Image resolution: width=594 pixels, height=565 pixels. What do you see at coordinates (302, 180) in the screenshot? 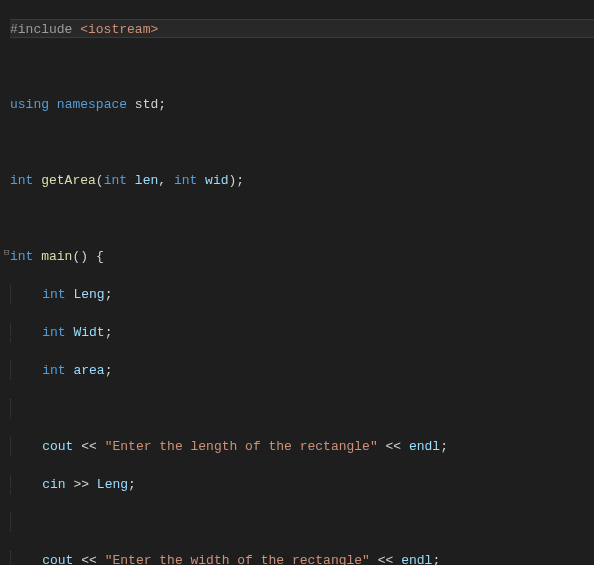
I see `code-line: int getArea(int len, int wid);` at bounding box center [302, 180].